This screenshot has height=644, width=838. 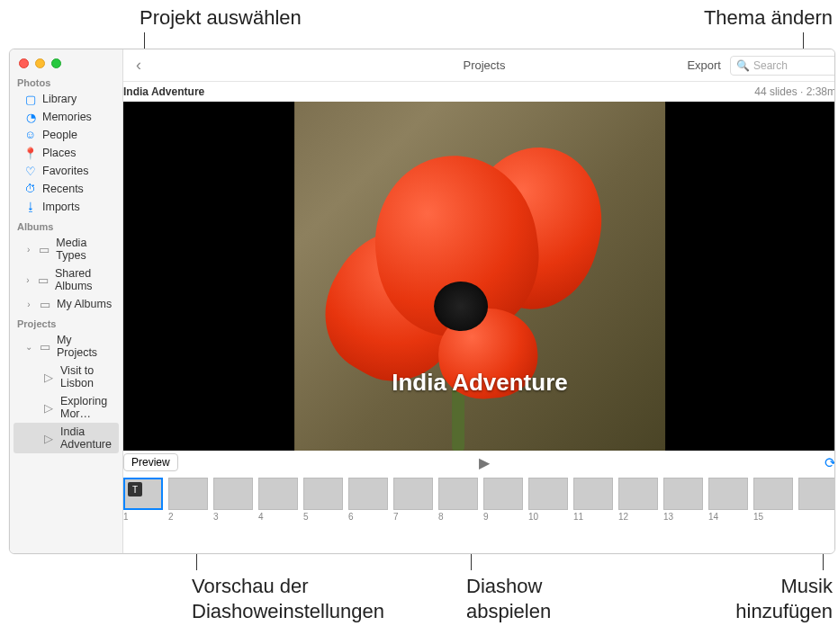 I want to click on sidebar-item-label: Recents, so click(x=63, y=189).